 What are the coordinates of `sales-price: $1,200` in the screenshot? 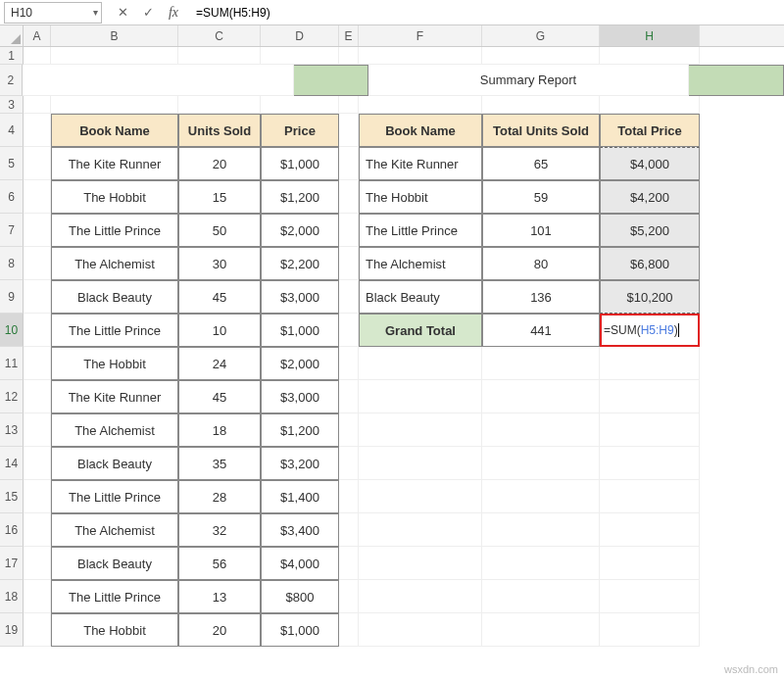 It's located at (300, 197).